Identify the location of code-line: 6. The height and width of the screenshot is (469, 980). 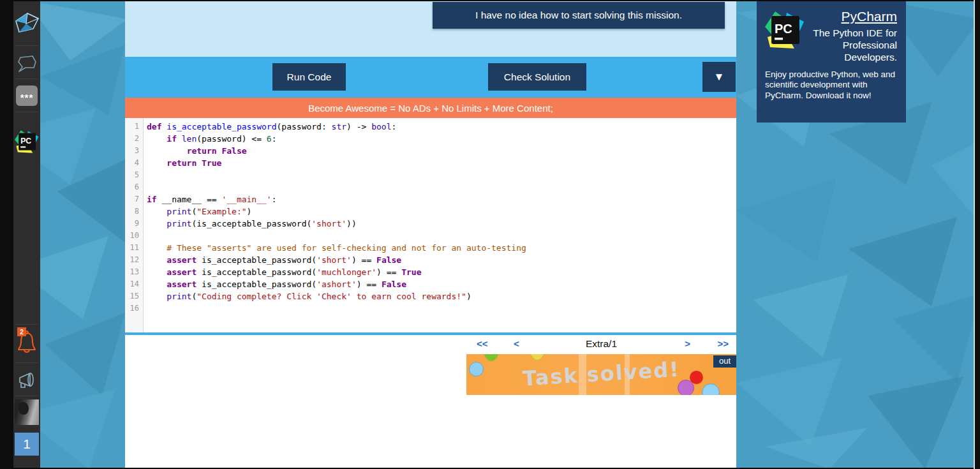
(431, 188).